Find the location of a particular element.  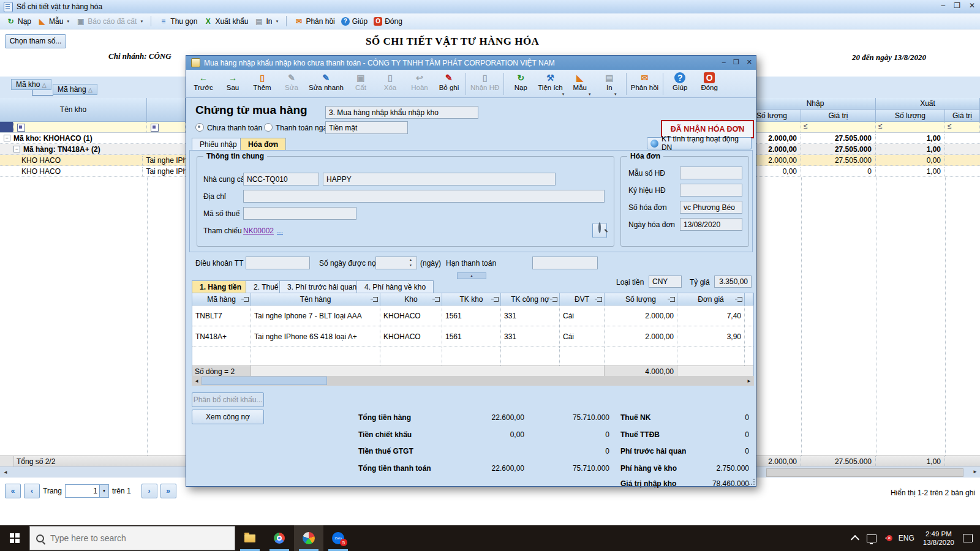

taskbar-explorer is located at coordinates (250, 538).